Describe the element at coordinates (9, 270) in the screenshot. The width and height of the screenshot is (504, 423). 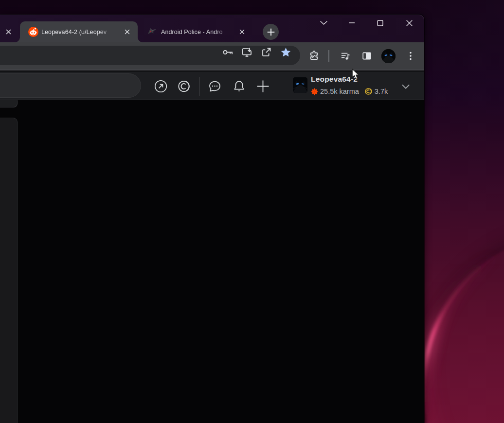
I see `clipped-card-tall` at that location.